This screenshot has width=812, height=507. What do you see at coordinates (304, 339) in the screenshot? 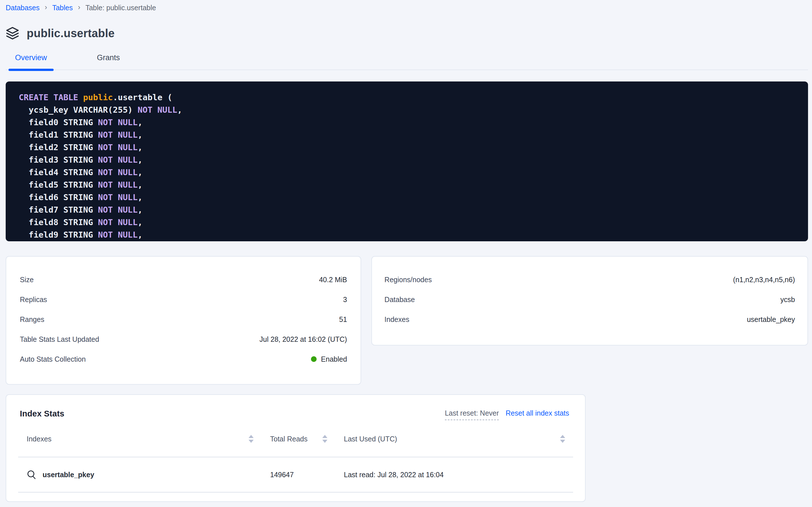
I see `detail-value: Jul 28, 2022 at 16:02 (UTC)` at bounding box center [304, 339].